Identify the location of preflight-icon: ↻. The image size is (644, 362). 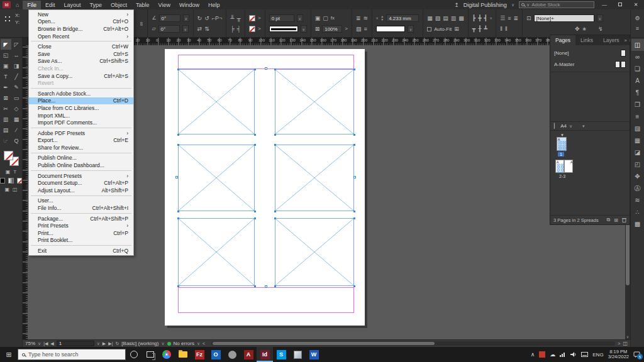
(117, 344).